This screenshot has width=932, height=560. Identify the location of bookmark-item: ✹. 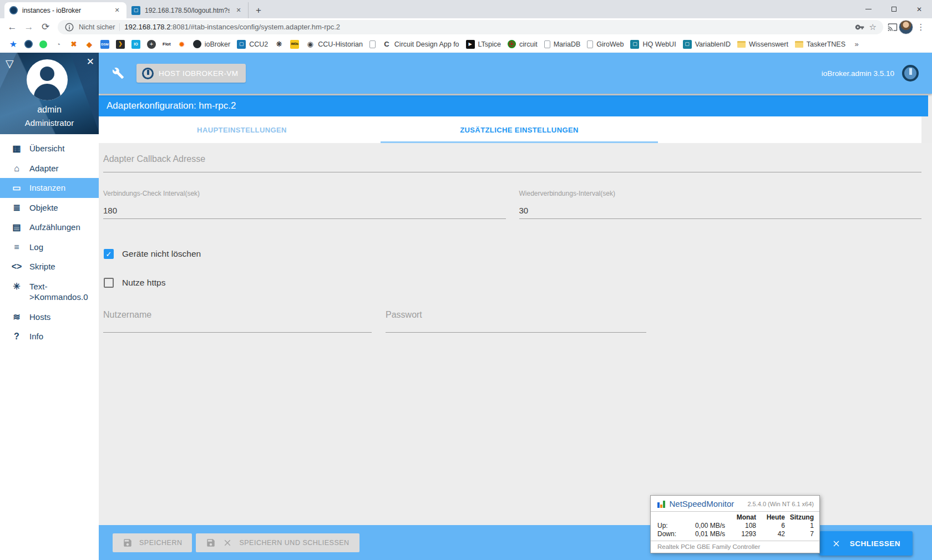
(182, 44).